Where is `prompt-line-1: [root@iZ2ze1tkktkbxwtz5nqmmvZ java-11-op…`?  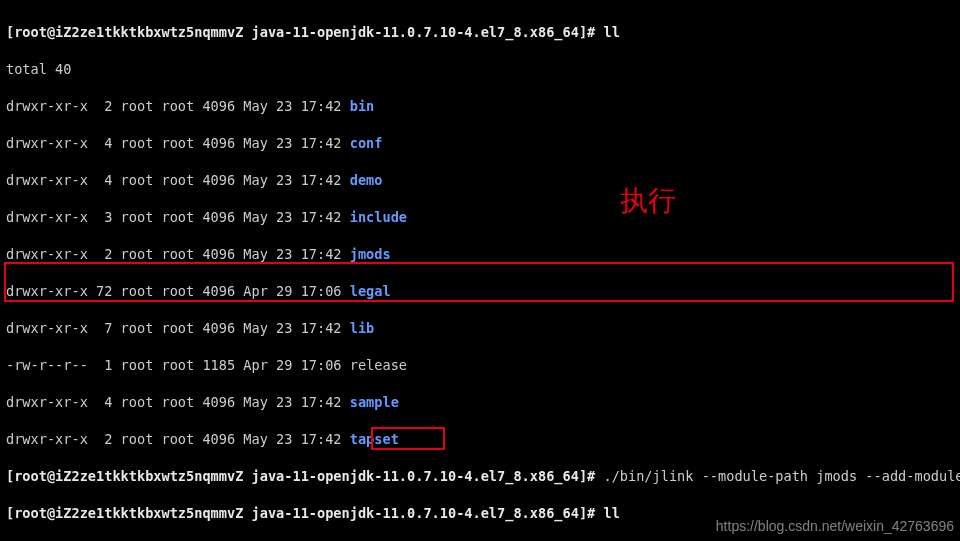
prompt-line-1: [root@iZ2ze1tkktkbxwtz5nqmmvZ java-11-op… is located at coordinates (313, 32).